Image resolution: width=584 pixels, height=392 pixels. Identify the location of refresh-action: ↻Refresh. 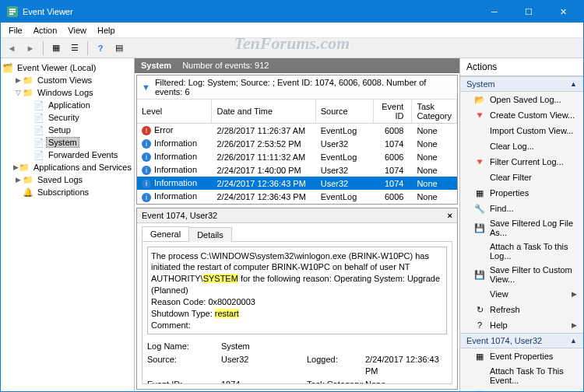
(522, 310).